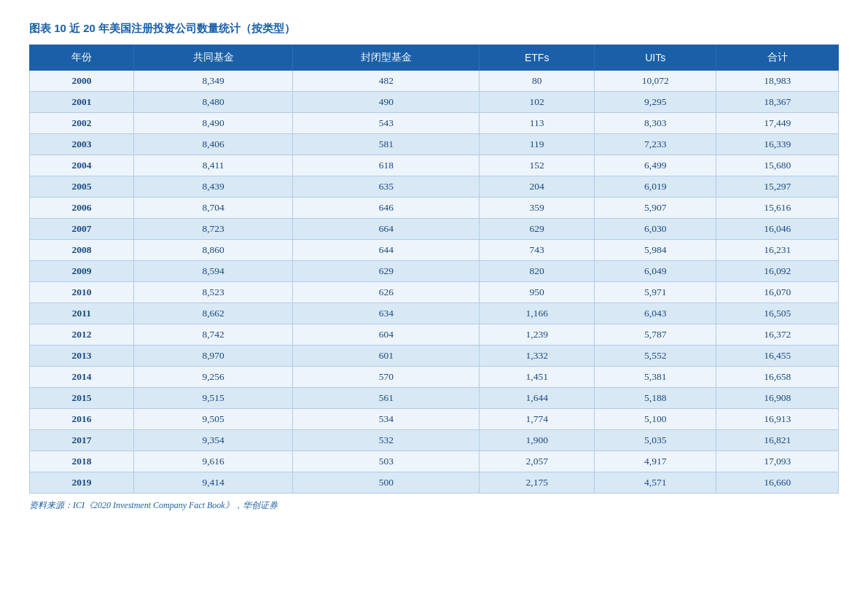 This screenshot has height=616, width=868. What do you see at coordinates (434, 144) in the screenshot?
I see `table-row: 20038,4065811197,23316,339` at bounding box center [434, 144].